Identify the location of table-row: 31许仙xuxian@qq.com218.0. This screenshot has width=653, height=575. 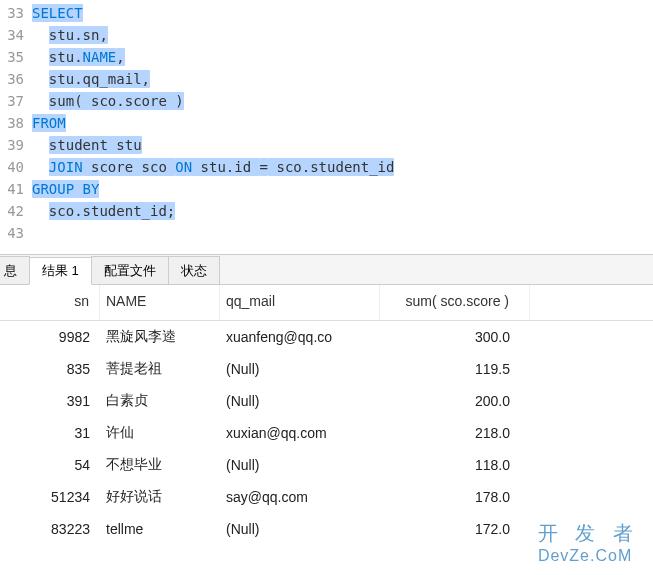
(326, 433).